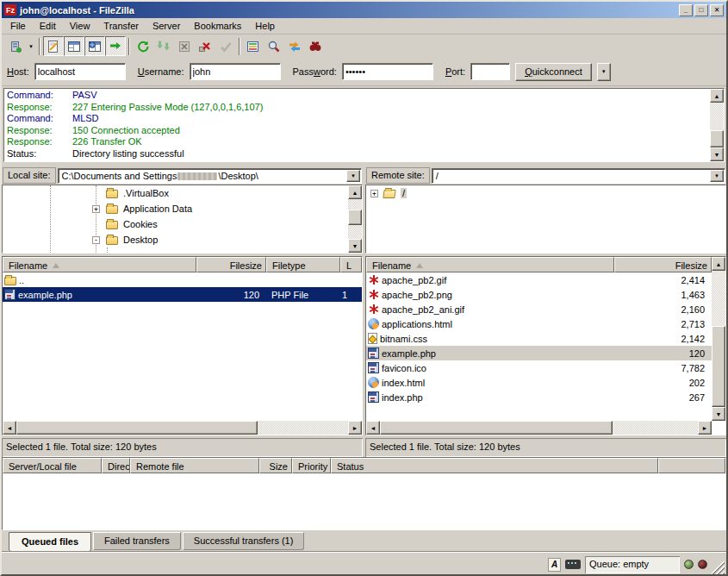 The image size is (728, 576). I want to click on tree-item-virtualbox: .VirtualBox, so click(183, 193).